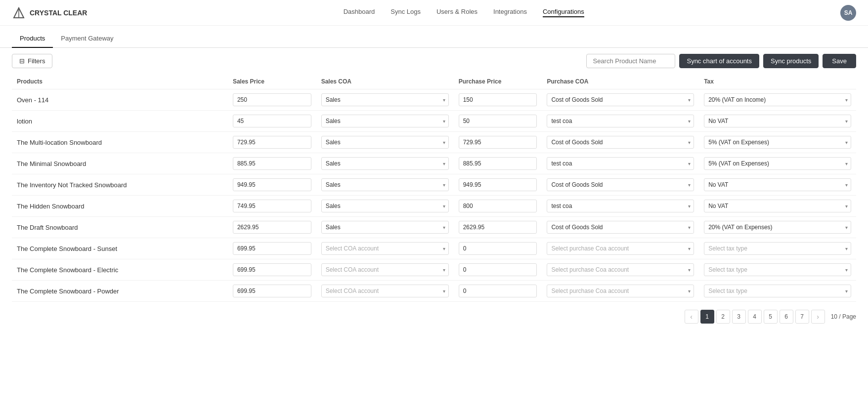 The image size is (868, 412). What do you see at coordinates (457, 13) in the screenshot?
I see `nav-users-roles: Users & Roles` at bounding box center [457, 13].